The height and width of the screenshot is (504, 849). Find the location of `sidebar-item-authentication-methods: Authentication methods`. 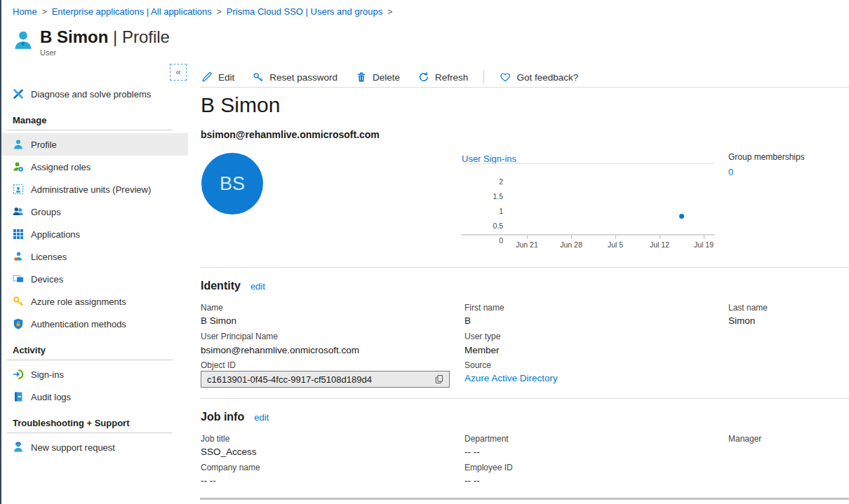

sidebar-item-authentication-methods: Authentication methods is located at coordinates (95, 324).